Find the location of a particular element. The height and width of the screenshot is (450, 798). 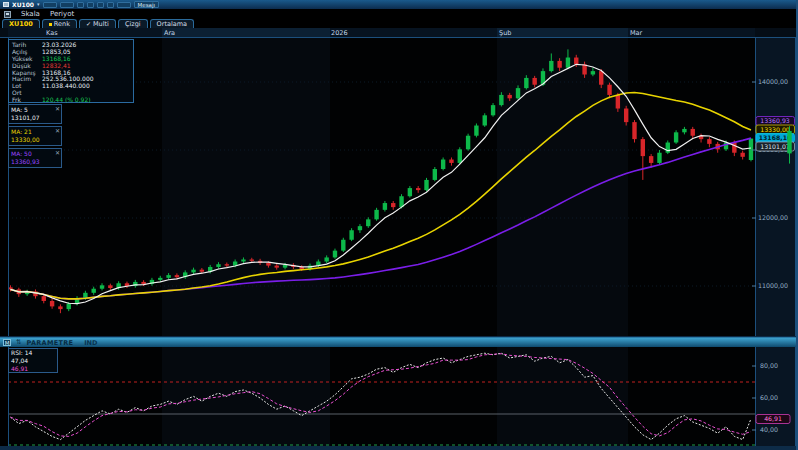

tab-label: Renk is located at coordinates (62, 24).